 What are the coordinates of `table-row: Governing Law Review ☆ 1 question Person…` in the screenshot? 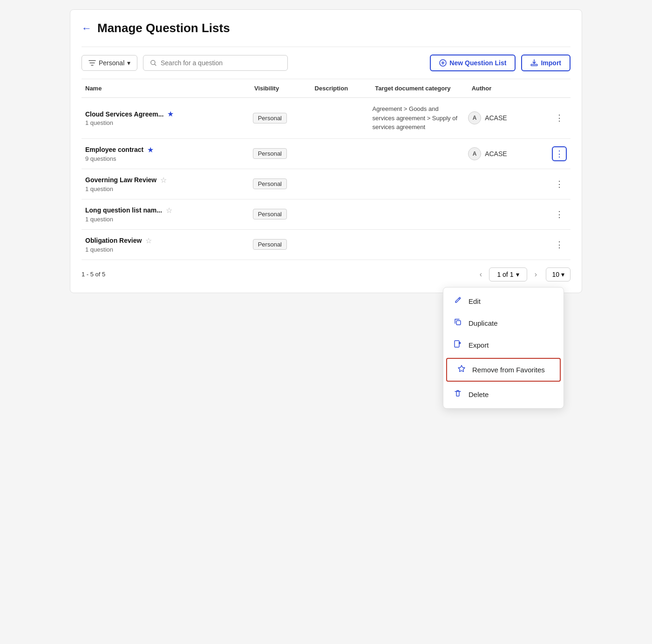 It's located at (326, 185).